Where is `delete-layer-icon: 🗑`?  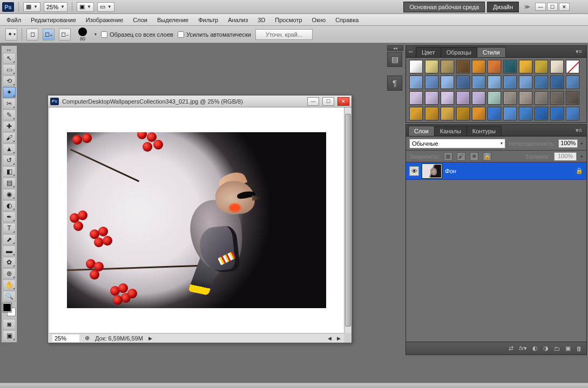
delete-layer-icon: 🗑 is located at coordinates (579, 349).